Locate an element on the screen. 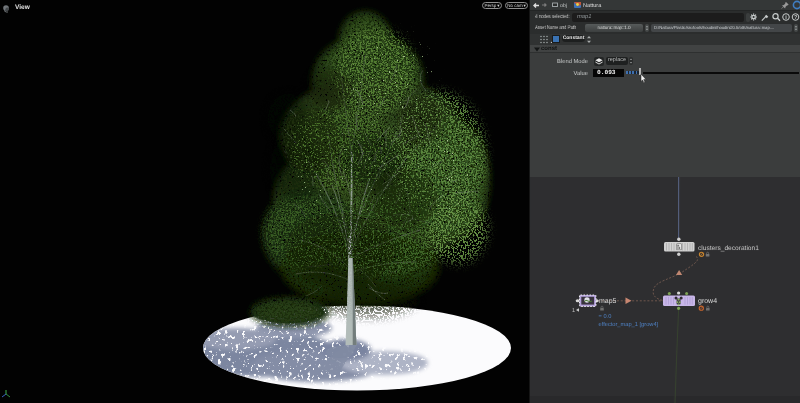  svg-text: grow4 is located at coordinates (708, 302).